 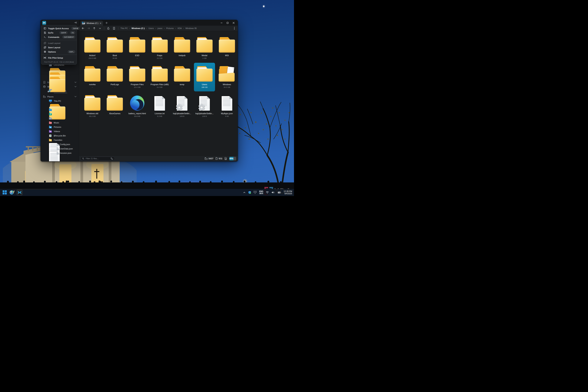 I want to click on menu-item: File Pilot Setup, so click(x=59, y=58).